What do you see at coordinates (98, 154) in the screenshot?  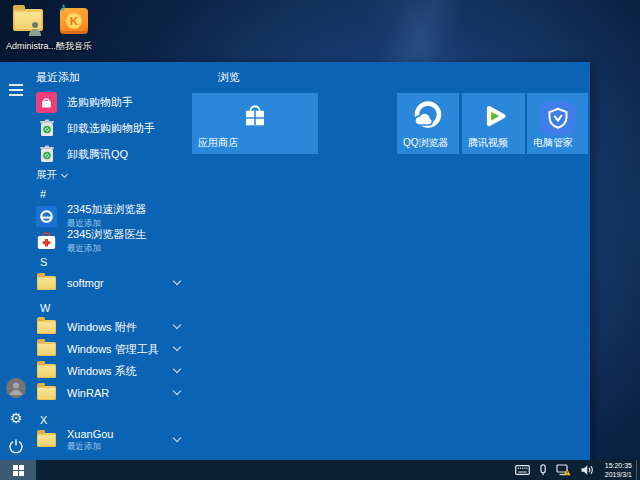 I see `app-label: 卸载腾讯QQ` at bounding box center [98, 154].